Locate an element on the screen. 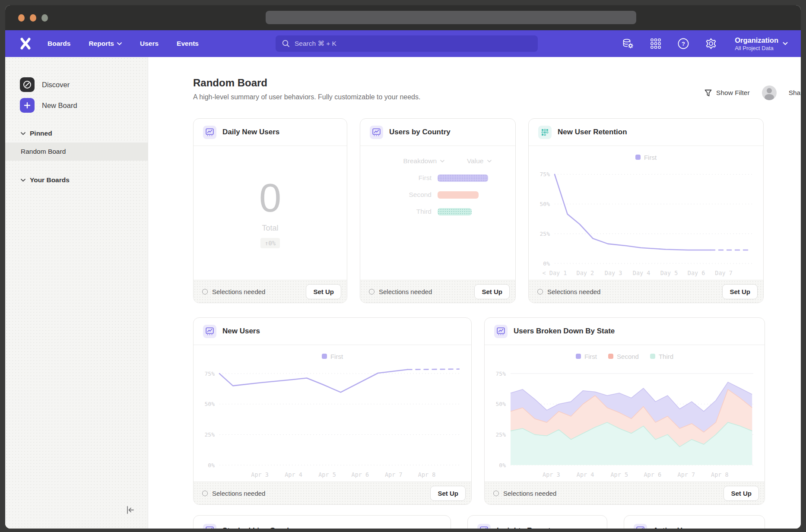  sidebar-item-new-board: New Board is located at coordinates (76, 105).